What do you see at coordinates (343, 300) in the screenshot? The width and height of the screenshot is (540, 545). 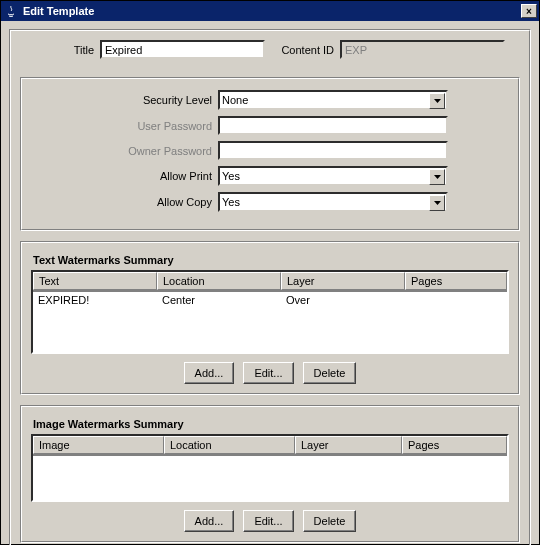 I see `cell-layer: Over` at bounding box center [343, 300].